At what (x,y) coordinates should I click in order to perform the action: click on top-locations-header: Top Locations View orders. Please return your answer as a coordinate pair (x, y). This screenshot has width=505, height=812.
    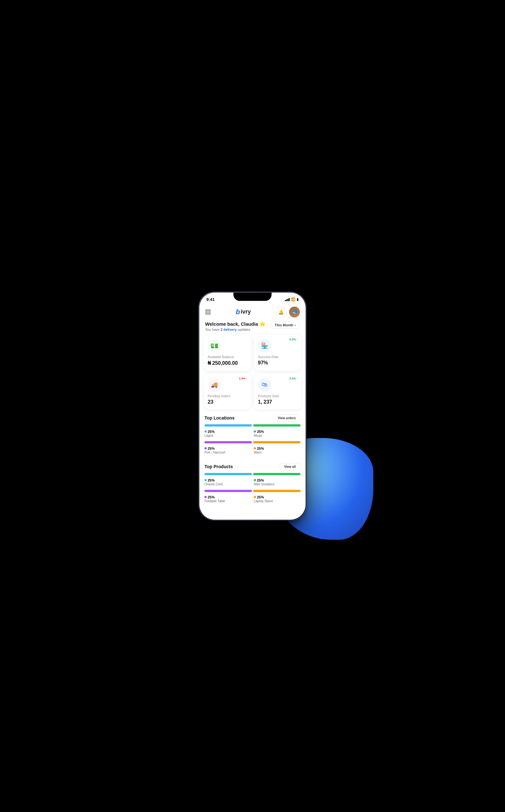
    Looking at the image, I should click on (252, 418).